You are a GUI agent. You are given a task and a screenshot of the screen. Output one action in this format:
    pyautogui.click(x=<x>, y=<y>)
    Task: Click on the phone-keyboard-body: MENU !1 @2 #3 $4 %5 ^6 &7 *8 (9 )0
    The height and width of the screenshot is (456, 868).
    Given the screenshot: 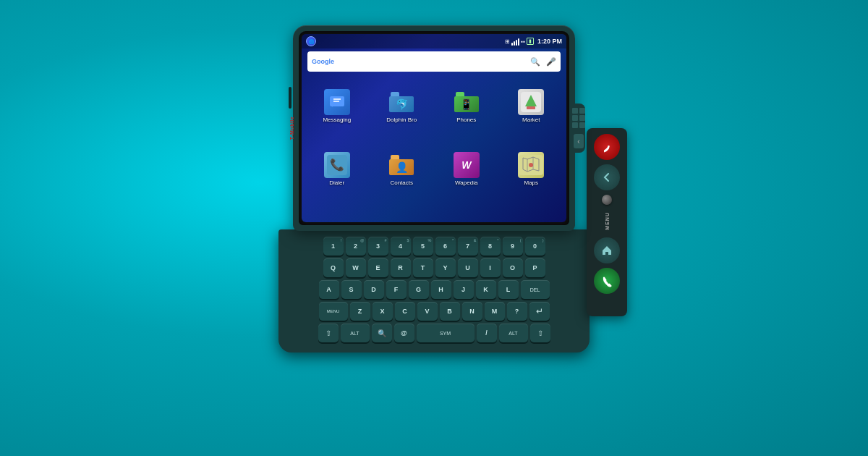 What is the action you would take?
    pyautogui.click(x=434, y=291)
    